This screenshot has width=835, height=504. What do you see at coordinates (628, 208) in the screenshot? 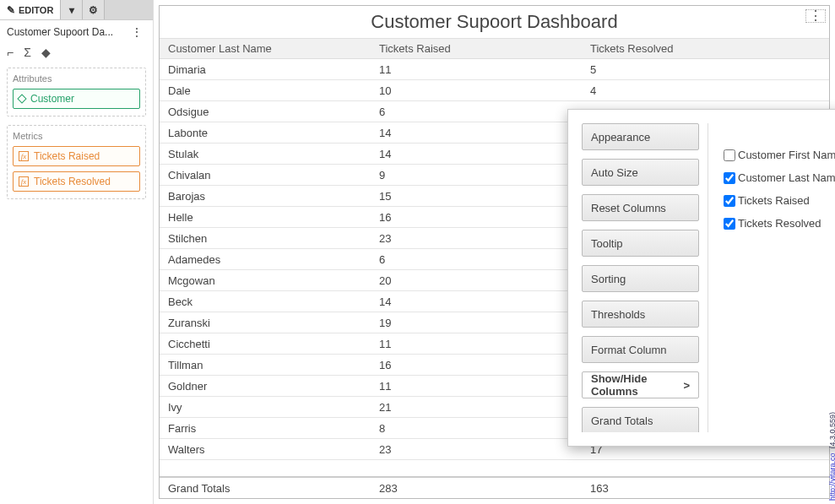
I see `dialog-category-label: Reset Columns` at bounding box center [628, 208].